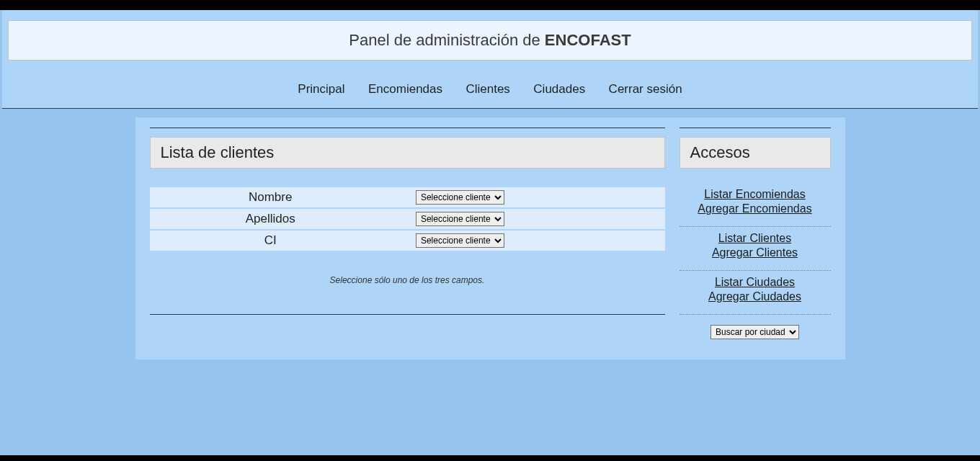 This screenshot has height=461, width=980. I want to click on link-listar-clientes: Listar Clientes, so click(755, 238).